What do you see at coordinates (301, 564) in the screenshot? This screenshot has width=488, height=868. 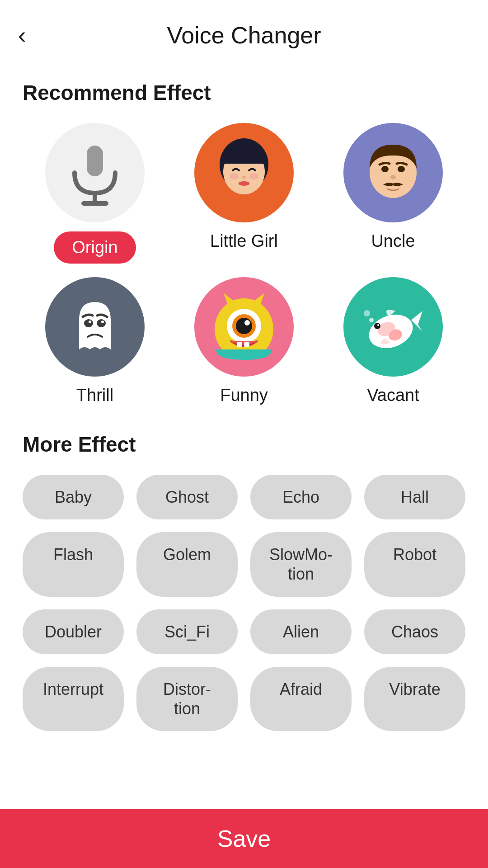 I see `tag-item-6: SlowMo-tion` at bounding box center [301, 564].